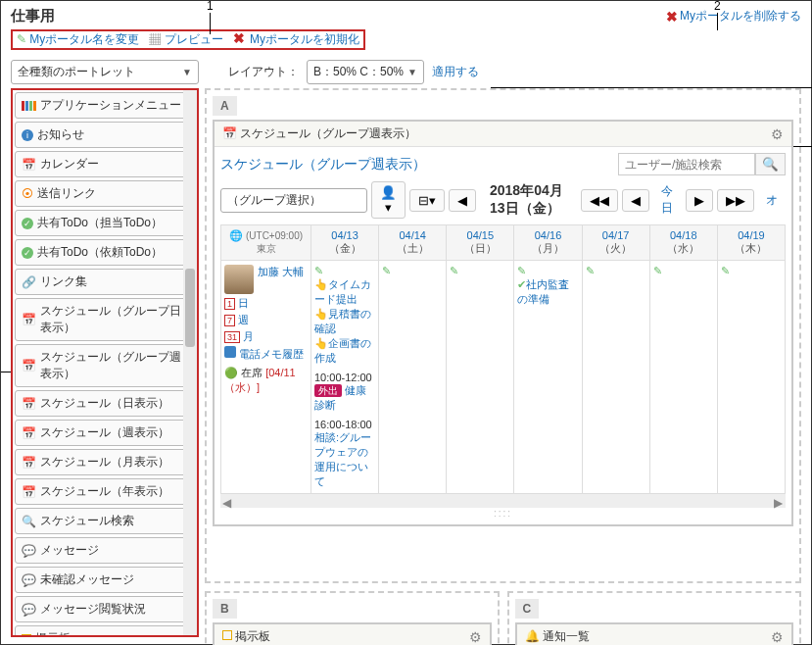 This screenshot has width=812, height=645. What do you see at coordinates (70, 165) in the screenshot?
I see `portlet-item-label: カレンダー` at bounding box center [70, 165].